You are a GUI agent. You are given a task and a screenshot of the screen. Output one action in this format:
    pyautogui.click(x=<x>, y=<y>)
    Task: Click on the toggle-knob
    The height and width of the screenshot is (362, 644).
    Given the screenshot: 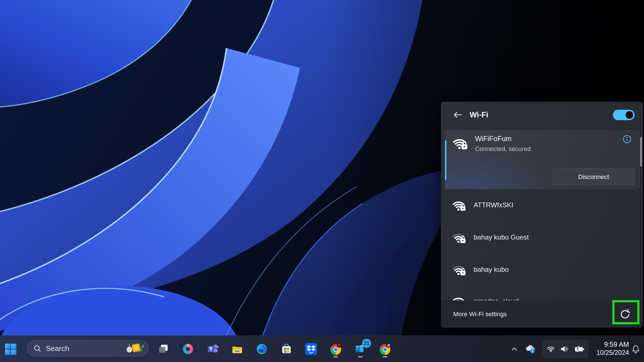 What is the action you would take?
    pyautogui.click(x=630, y=115)
    